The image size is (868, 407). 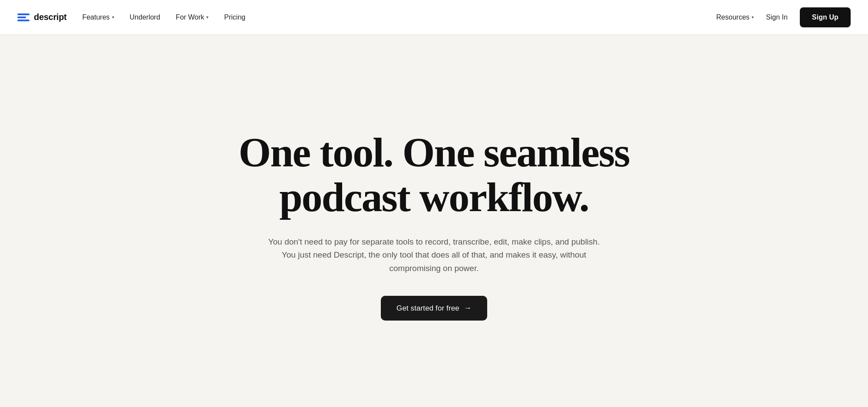 What do you see at coordinates (733, 17) in the screenshot?
I see `nav-resources-label: Resources` at bounding box center [733, 17].